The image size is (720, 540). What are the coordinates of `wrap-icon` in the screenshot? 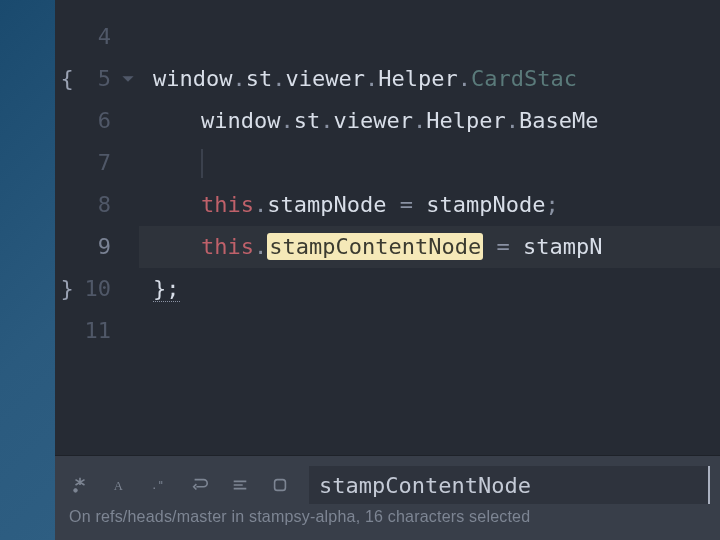 It's located at (200, 485).